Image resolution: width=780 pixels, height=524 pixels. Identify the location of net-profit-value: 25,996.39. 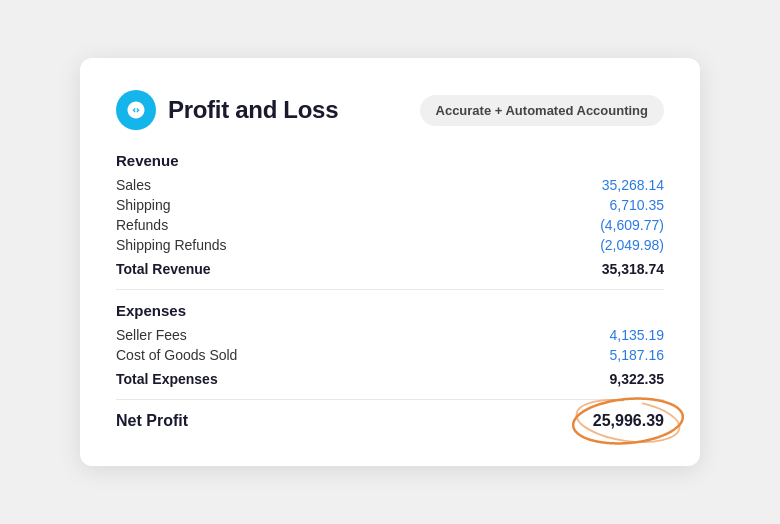
(628, 420).